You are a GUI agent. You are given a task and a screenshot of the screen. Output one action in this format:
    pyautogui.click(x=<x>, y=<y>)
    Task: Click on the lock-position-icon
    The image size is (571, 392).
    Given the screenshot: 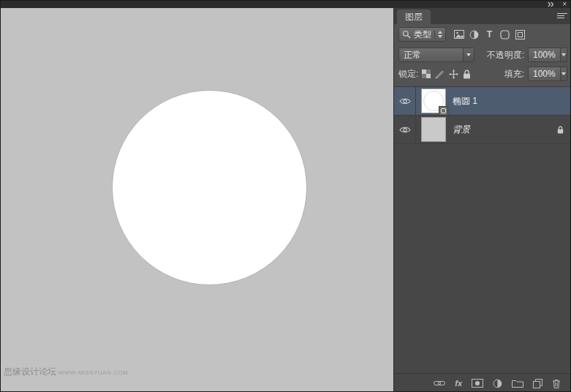 What is the action you would take?
    pyautogui.click(x=453, y=75)
    